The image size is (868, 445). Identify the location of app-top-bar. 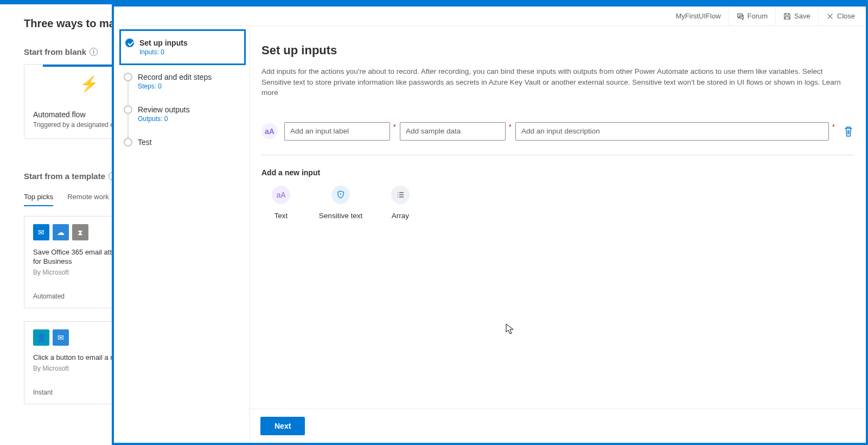
(434, 2).